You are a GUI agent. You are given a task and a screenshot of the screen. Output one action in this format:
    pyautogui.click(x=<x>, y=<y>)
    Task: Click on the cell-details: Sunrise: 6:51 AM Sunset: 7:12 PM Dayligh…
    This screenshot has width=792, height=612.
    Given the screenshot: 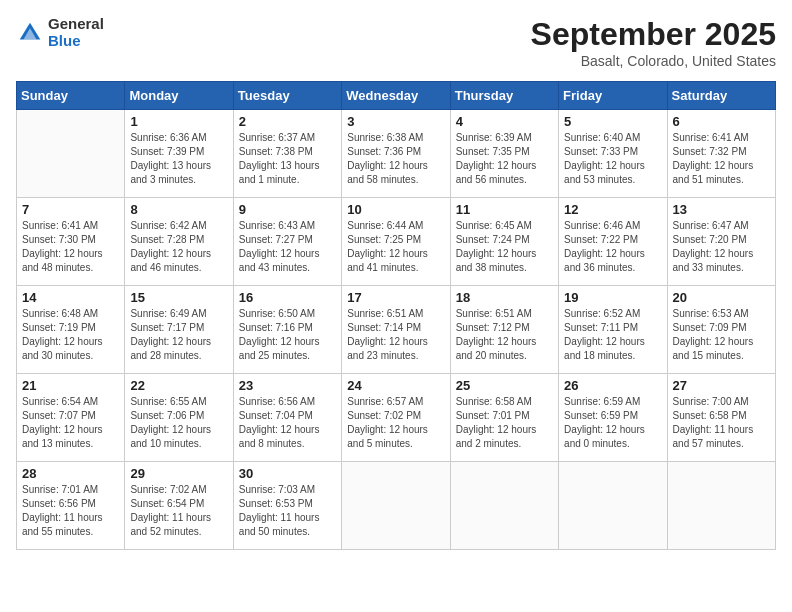 What is the action you would take?
    pyautogui.click(x=504, y=335)
    